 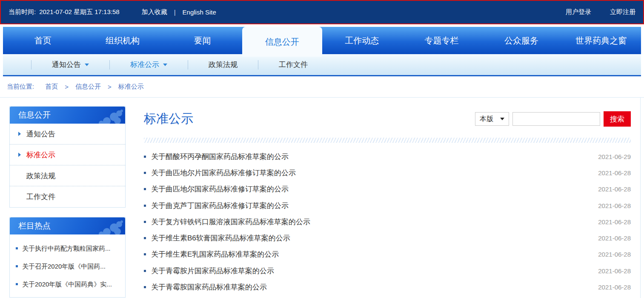 What do you see at coordinates (43, 41) in the screenshot?
I see `nav-item-home: 首页` at bounding box center [43, 41].